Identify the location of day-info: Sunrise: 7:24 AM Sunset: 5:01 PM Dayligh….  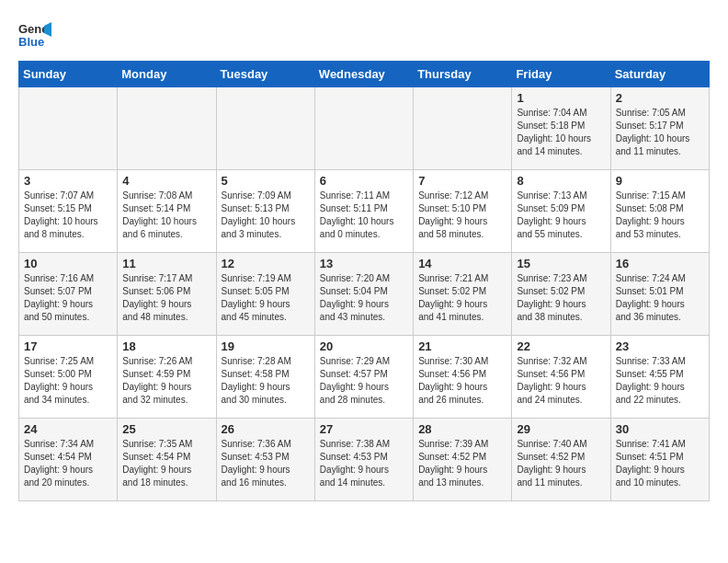
(660, 298).